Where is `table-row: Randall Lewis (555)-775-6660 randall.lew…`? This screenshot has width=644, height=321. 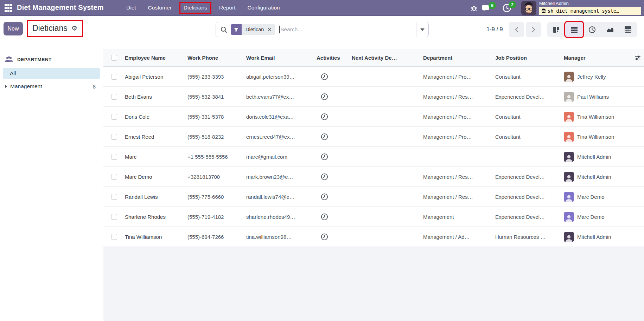
table-row: Randall Lewis (555)-775-6660 randall.lew… is located at coordinates (374, 197).